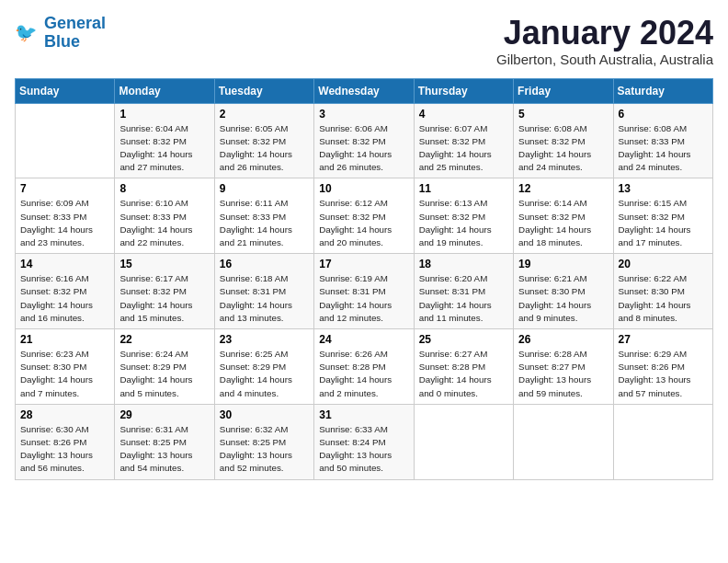 The height and width of the screenshot is (563, 728). What do you see at coordinates (164, 373) in the screenshot?
I see `day-info: Sunrise: 6:24 AM Sunset: 8:29 PM Dayligh…` at bounding box center [164, 373].